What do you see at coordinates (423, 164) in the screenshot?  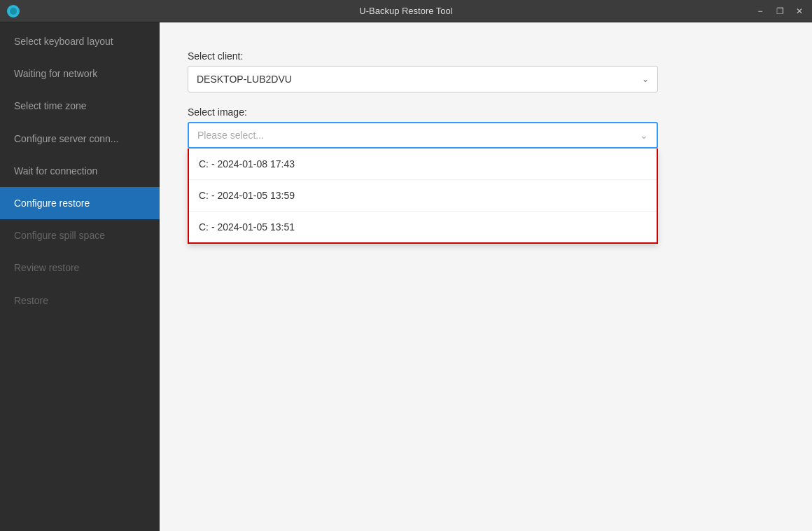 I see `dropdown-item-0: C: - 2024-01-08 17:43` at bounding box center [423, 164].